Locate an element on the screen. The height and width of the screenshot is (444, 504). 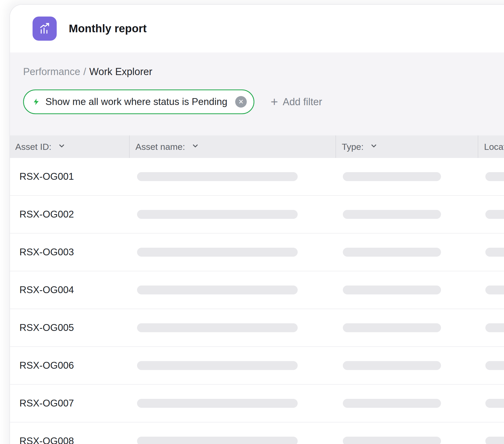
table-row: RSX-OG004 is located at coordinates (257, 290).